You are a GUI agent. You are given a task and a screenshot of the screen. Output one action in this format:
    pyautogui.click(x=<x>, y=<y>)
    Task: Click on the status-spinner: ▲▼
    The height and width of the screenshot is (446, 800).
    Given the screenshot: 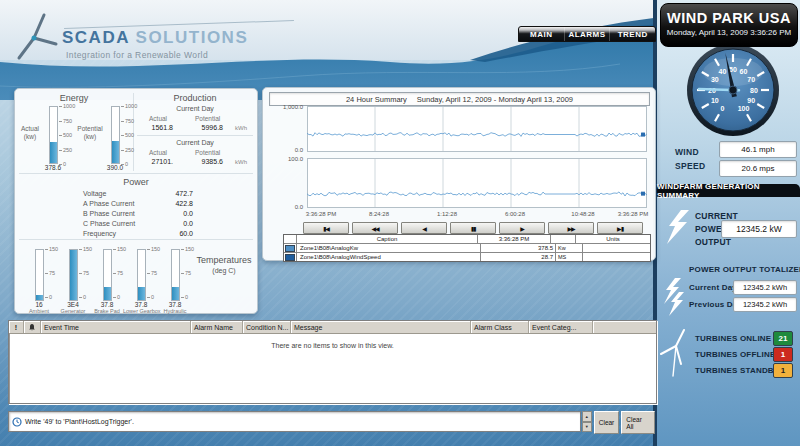 What is the action you would take?
    pyautogui.click(x=587, y=422)
    